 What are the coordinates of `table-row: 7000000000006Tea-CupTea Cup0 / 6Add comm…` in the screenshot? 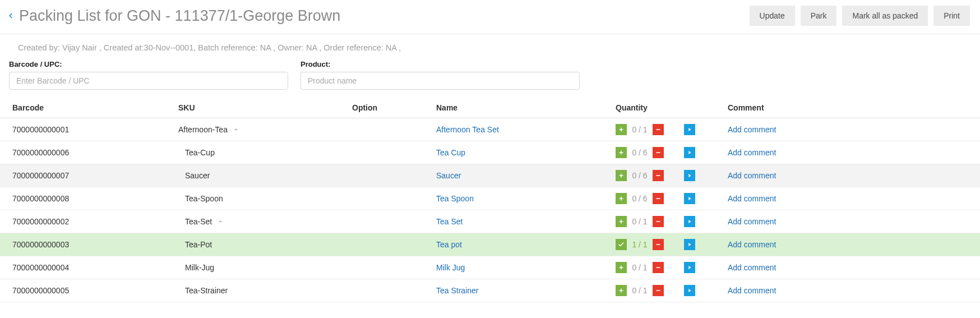 It's located at (490, 153).